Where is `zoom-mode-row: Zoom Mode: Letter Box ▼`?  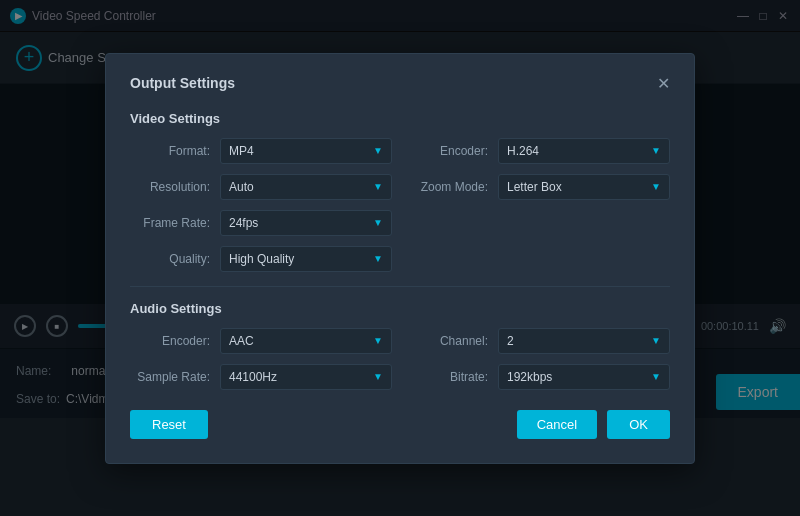
zoom-mode-row: Zoom Mode: Letter Box ▼ is located at coordinates (539, 187).